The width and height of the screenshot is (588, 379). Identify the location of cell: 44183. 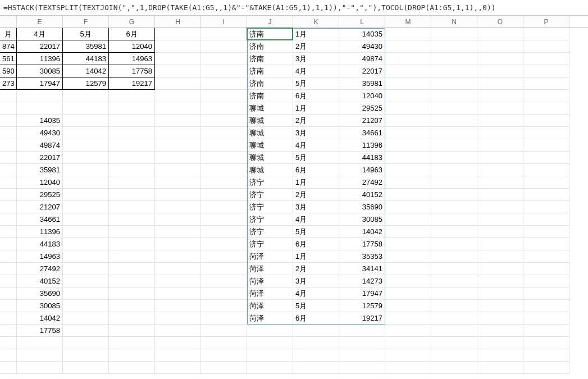
(362, 158).